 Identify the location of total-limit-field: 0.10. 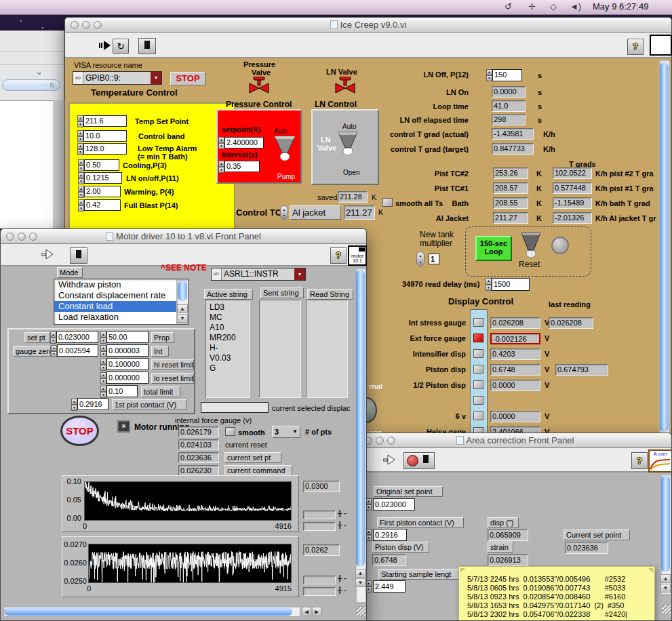
(122, 391).